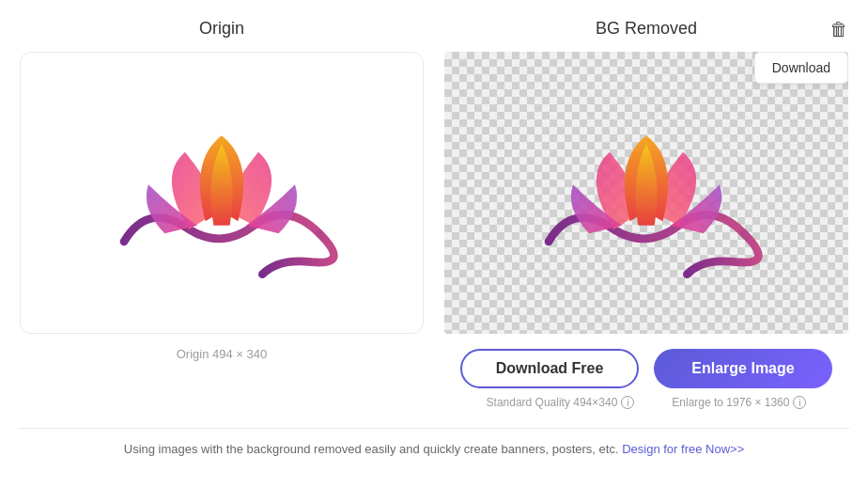 This screenshot has height=488, width=868. What do you see at coordinates (738, 402) in the screenshot?
I see `enlarge-quality-label: Enlarge to 1976 × 1360 i` at bounding box center [738, 402].